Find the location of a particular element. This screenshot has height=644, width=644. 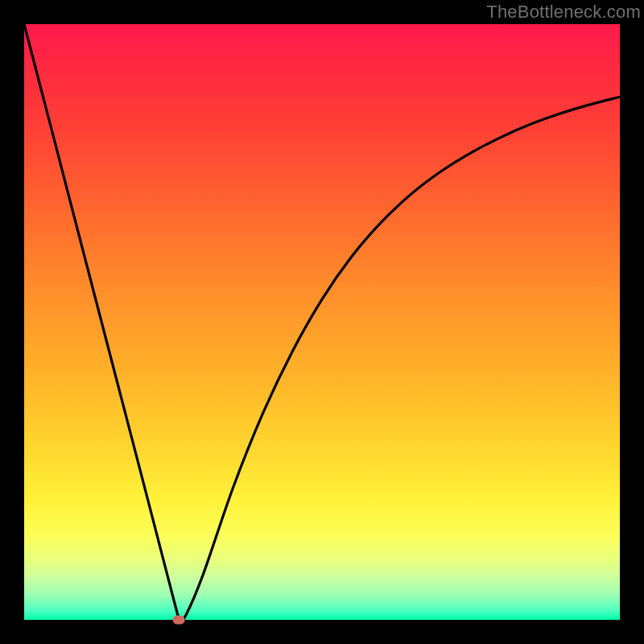

minimum-marker is located at coordinates (179, 620).